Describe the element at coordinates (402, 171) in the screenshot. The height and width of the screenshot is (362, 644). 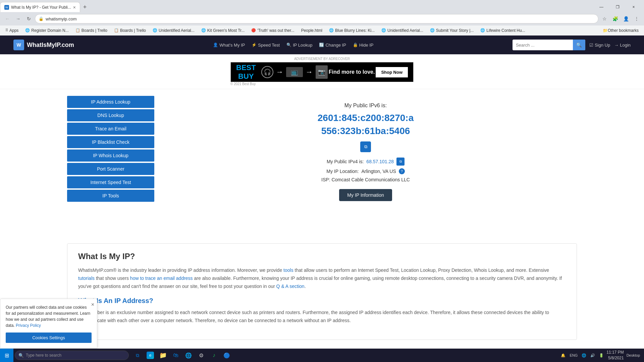
I see `location-info-icon: ?` at that location.